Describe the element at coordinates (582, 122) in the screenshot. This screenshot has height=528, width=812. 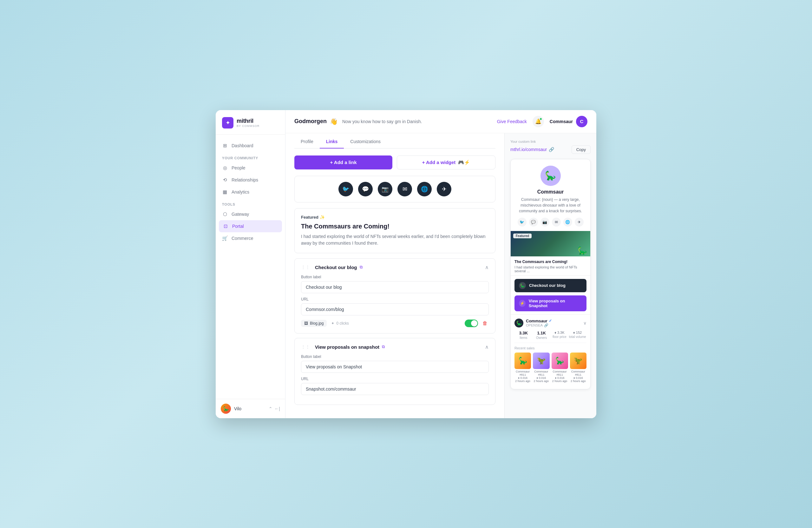
I see `user-avatar: C` at that location.